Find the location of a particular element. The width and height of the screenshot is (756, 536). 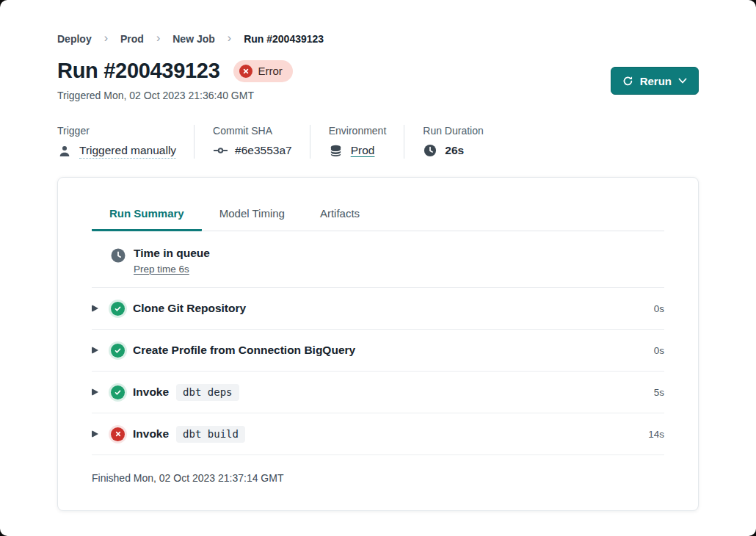

environment-link: Prod is located at coordinates (363, 151).